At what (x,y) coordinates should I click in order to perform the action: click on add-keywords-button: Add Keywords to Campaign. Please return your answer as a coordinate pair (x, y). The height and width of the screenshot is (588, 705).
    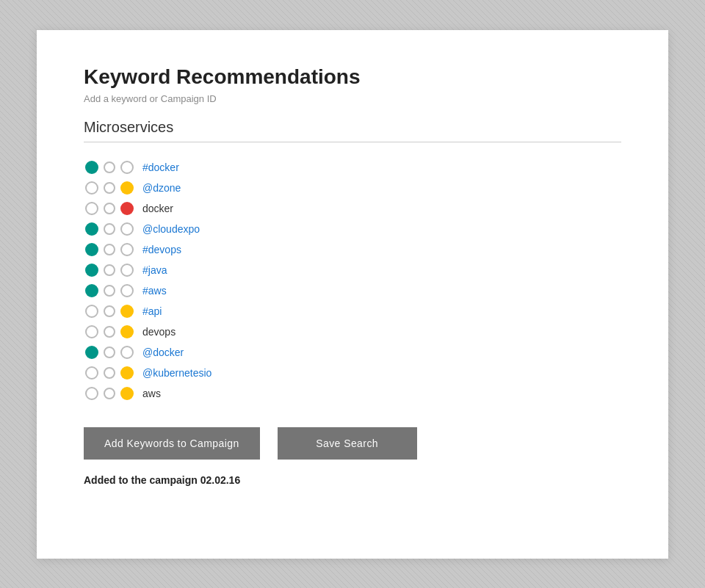
    Looking at the image, I should click on (172, 443).